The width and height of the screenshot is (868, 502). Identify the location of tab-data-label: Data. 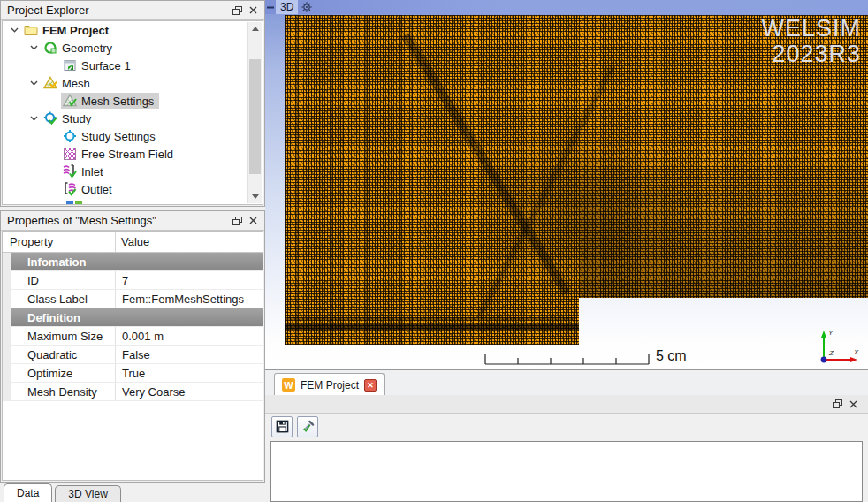
(28, 493).